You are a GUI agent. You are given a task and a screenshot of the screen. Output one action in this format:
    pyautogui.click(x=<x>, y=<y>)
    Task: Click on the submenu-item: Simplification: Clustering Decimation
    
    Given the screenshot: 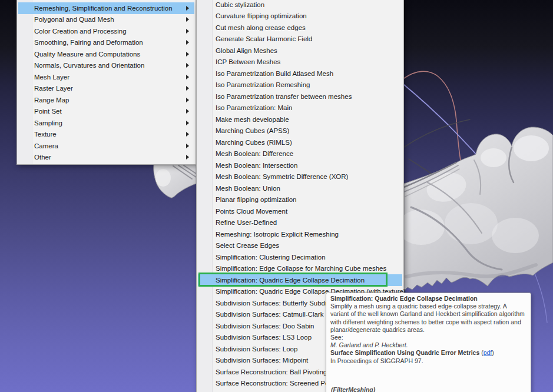 What is the action you would take?
    pyautogui.click(x=300, y=257)
    